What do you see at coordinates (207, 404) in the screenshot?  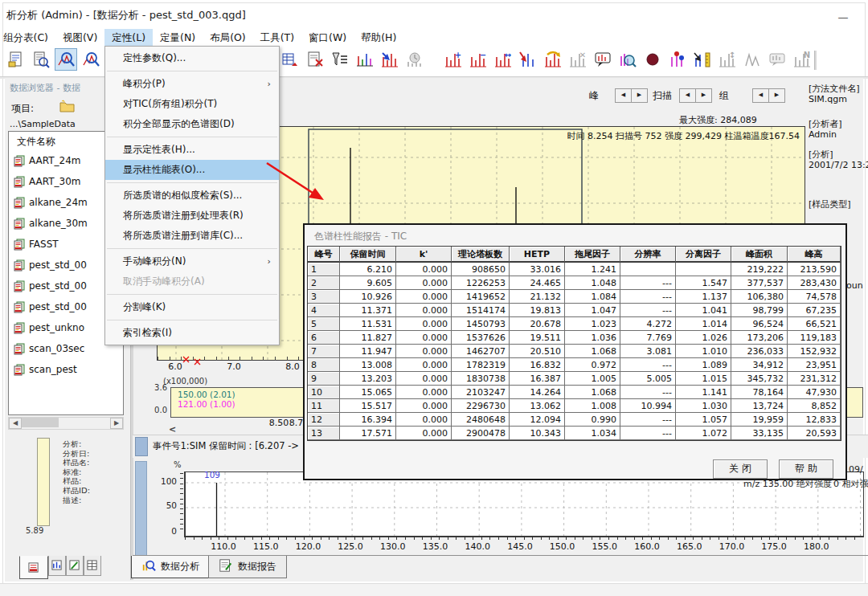 I see `xic-legend-121: 121.00 (1.00)` at bounding box center [207, 404].